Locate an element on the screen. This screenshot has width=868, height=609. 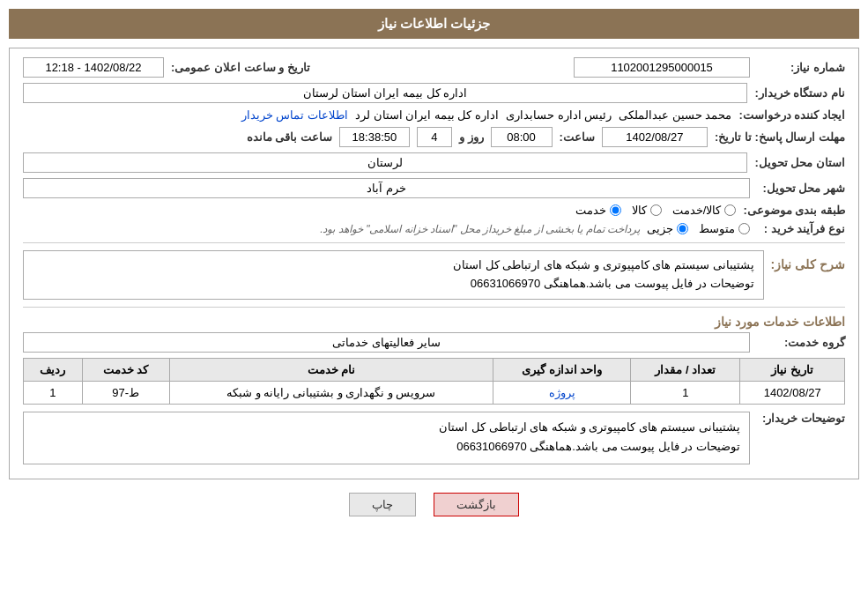
cell-service-name: سرویس و نگهداری و بشتیبانی رایانه و شبکه is located at coordinates (331, 392).